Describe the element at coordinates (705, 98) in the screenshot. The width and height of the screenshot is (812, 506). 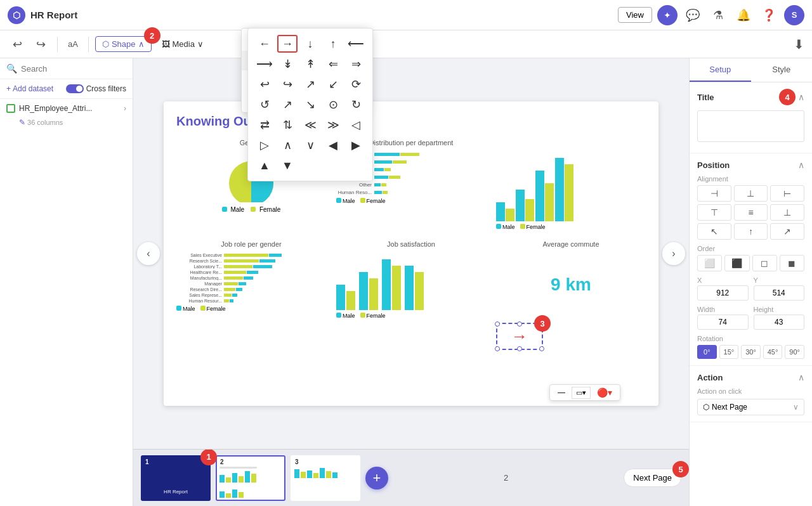
I see `title-section-label: Title` at that location.